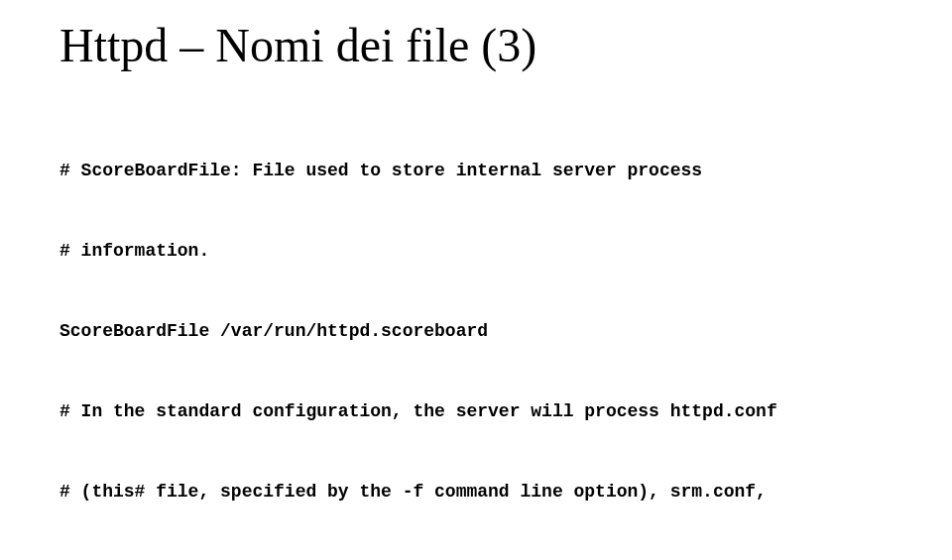  What do you see at coordinates (476, 252) in the screenshot?
I see `code-line: # information.` at bounding box center [476, 252].